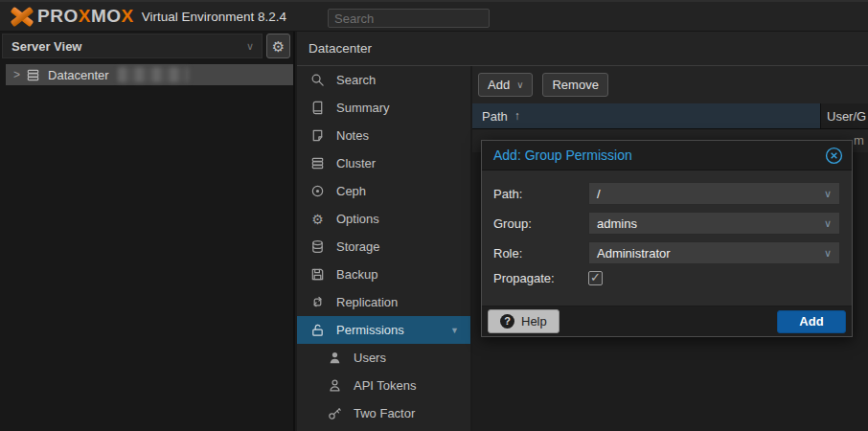  What do you see at coordinates (383, 385) in the screenshot?
I see `menu-item-api-tokens: API Tokens` at bounding box center [383, 385].